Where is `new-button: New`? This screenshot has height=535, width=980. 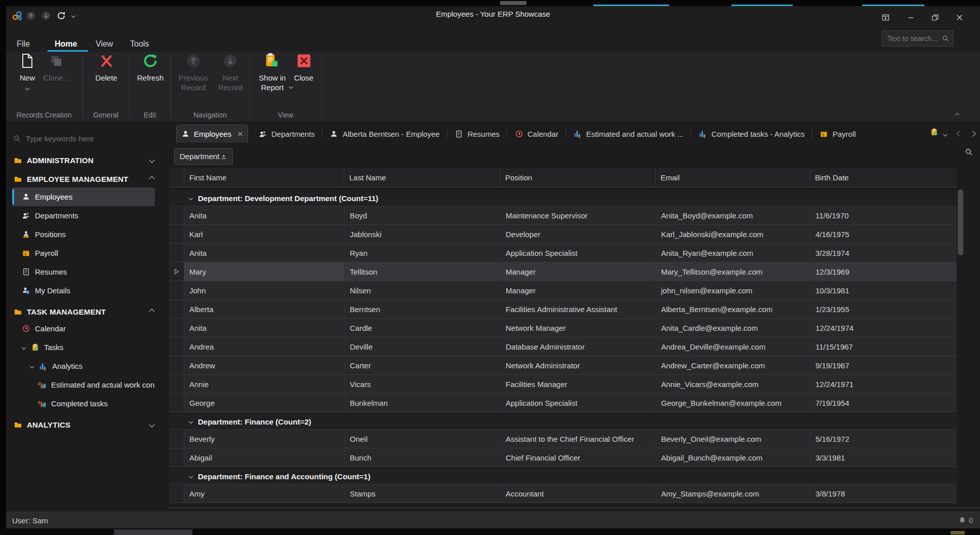
new-button: New is located at coordinates (27, 72).